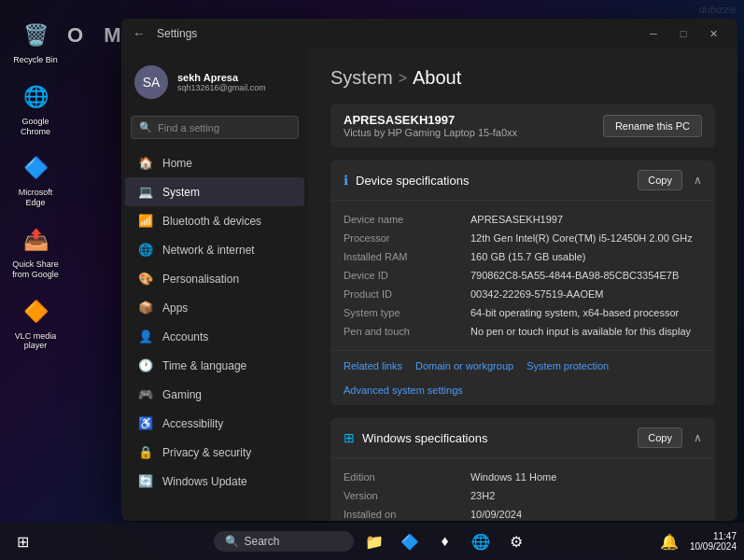 Image resolution: width=744 pixels, height=560 pixels. I want to click on breadcrumb: System, so click(362, 78).